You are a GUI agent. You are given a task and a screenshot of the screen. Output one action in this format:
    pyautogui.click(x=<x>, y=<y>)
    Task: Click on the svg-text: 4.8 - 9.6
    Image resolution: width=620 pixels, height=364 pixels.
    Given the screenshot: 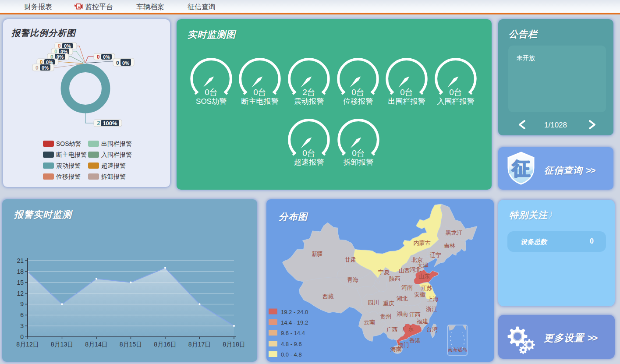 What is the action you would take?
    pyautogui.click(x=291, y=344)
    